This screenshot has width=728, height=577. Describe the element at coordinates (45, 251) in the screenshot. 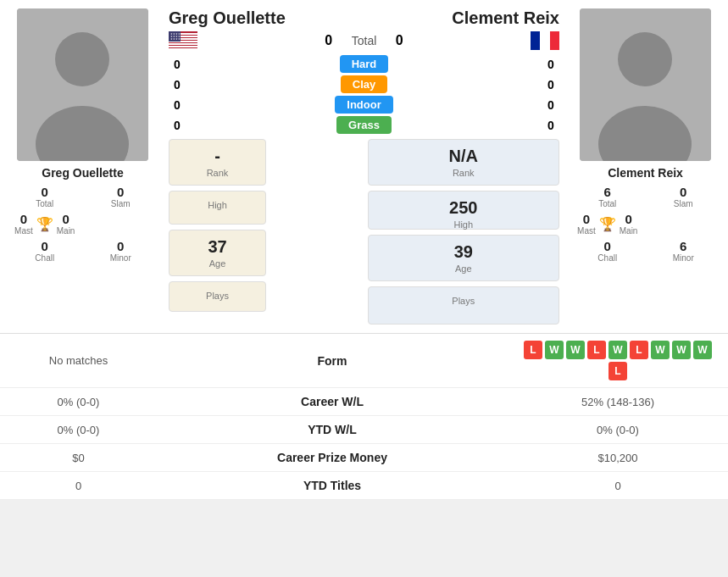

I see `left-chall-cell: 0 Chall` at that location.